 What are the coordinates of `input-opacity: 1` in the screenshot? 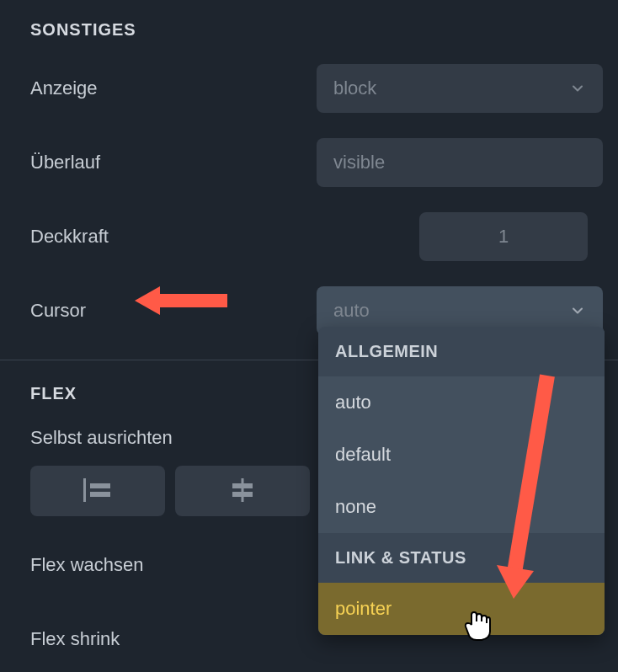 It's located at (503, 237).